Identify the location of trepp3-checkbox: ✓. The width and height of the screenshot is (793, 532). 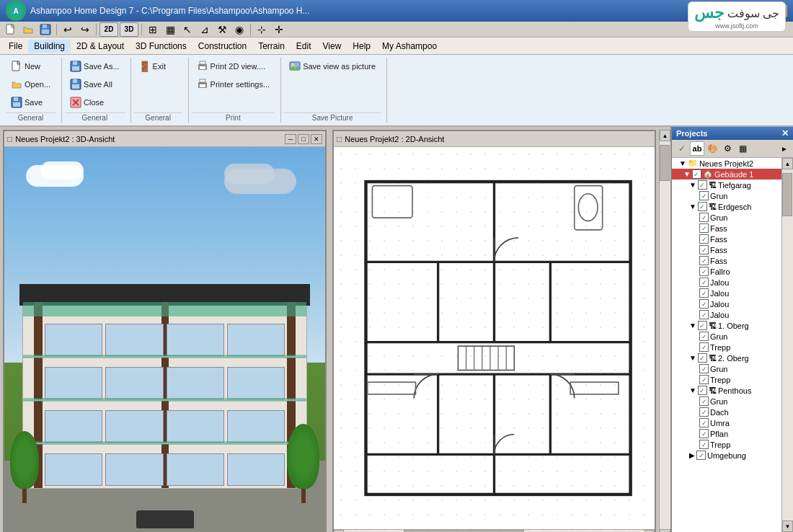
(704, 444).